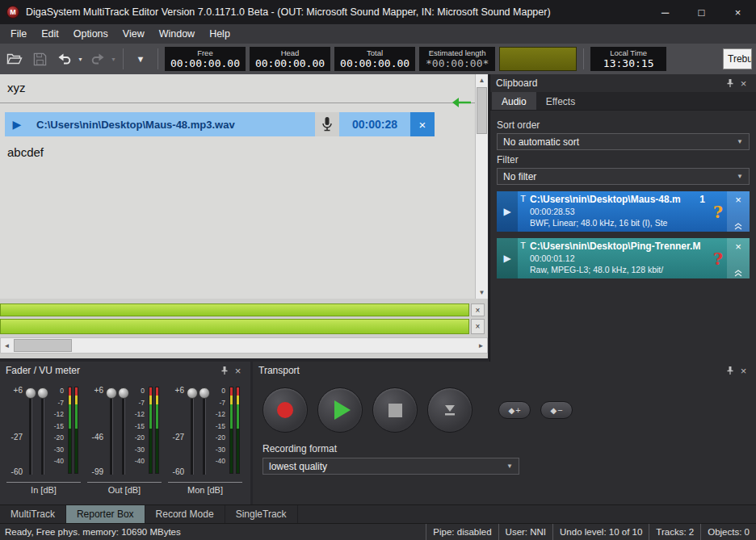 The height and width of the screenshot is (540, 756). Describe the element at coordinates (186, 514) in the screenshot. I see `tab-record-mode: Record Mode` at that location.